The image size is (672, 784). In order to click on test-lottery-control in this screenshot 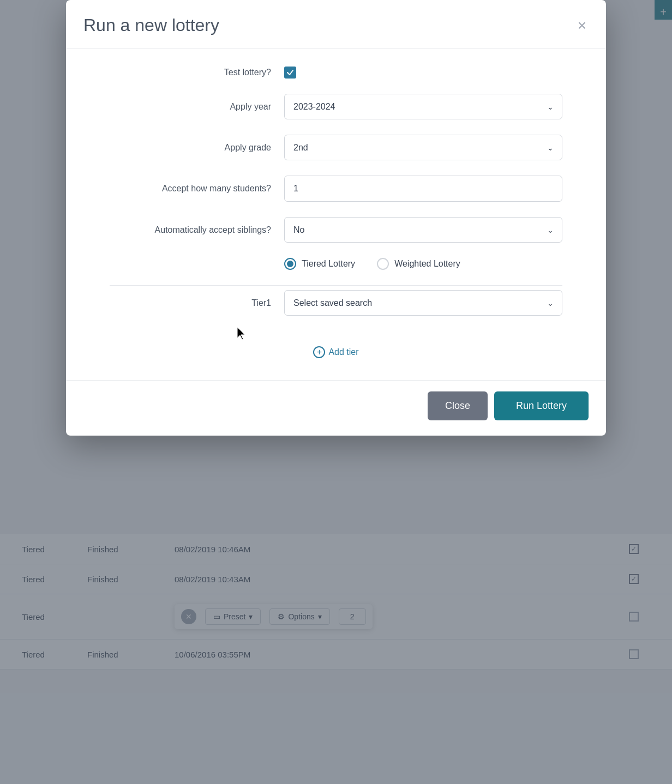, I will do `click(423, 73)`.